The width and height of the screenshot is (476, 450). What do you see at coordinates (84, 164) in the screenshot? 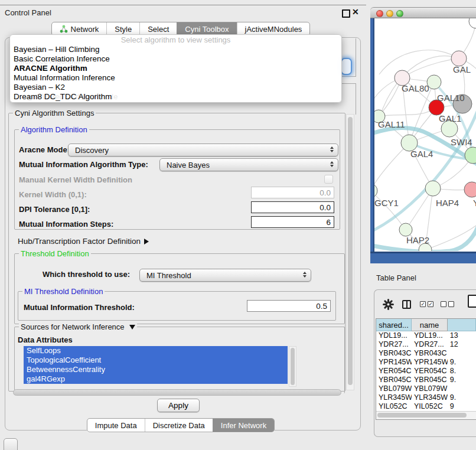
I see `mi-type-label: Mutual Information Algorithm Type:` at bounding box center [84, 164].